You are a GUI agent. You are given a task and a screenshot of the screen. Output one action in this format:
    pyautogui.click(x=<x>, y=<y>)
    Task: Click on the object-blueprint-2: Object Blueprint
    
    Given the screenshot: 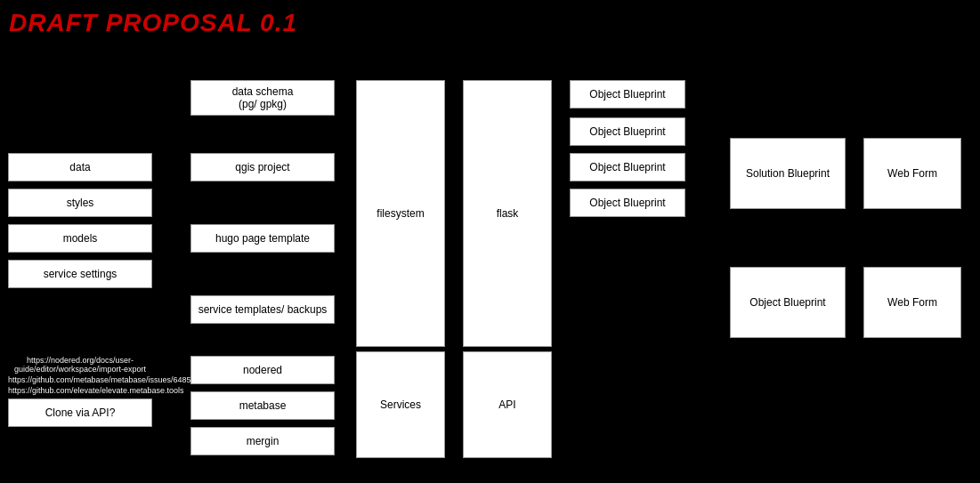 What is the action you would take?
    pyautogui.click(x=628, y=132)
    